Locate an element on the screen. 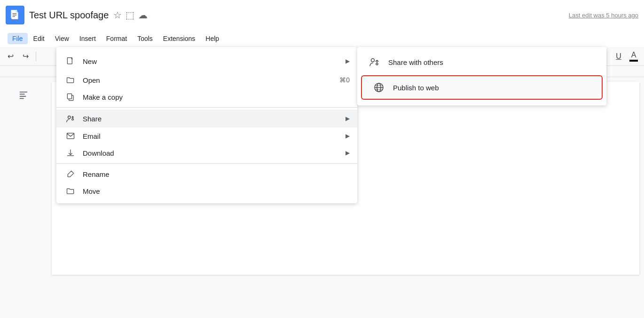 The width and height of the screenshot is (644, 318). title-icons: ☆ ⬚ ☁ is located at coordinates (131, 15).